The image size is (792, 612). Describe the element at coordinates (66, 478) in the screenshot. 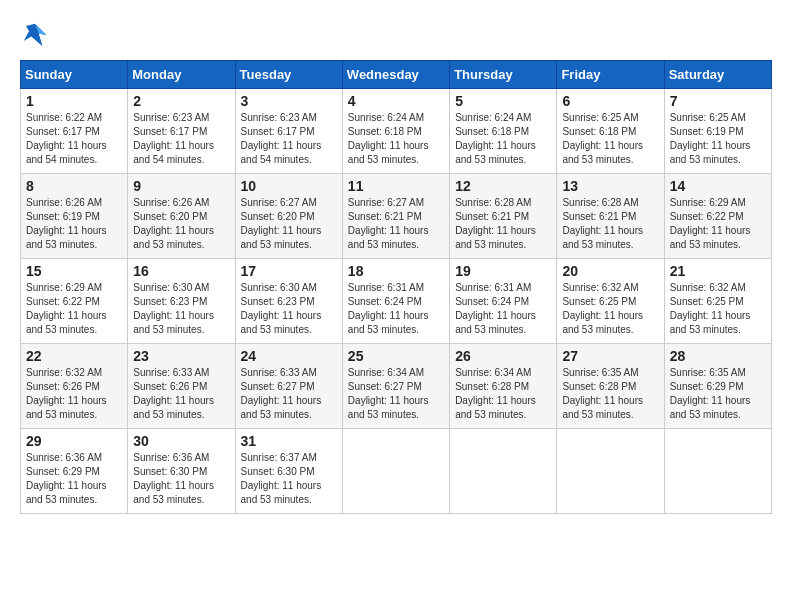

I see `day-info: Sunrise: 6:36 AMSunset: 6:29 PMDaylight:…` at that location.